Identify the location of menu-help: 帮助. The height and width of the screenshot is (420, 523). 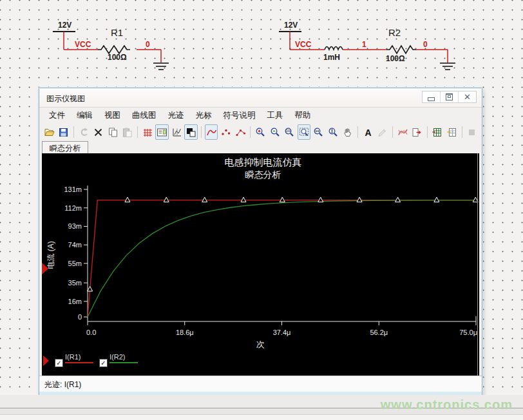
(303, 116).